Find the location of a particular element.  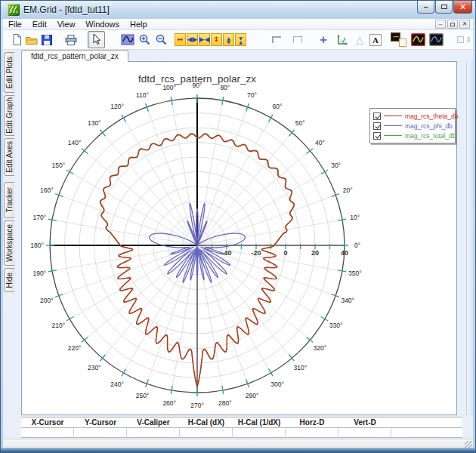

graph-style-yellow-button is located at coordinates (418, 40).